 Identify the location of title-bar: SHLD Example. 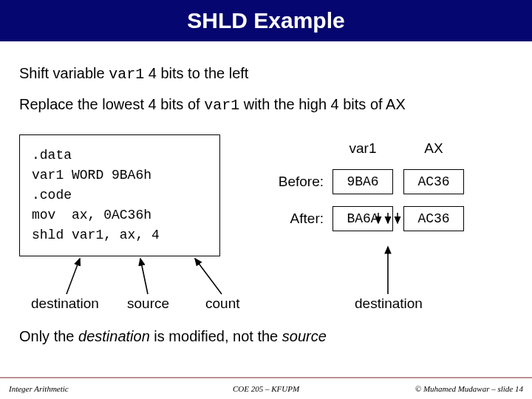
(266, 21).